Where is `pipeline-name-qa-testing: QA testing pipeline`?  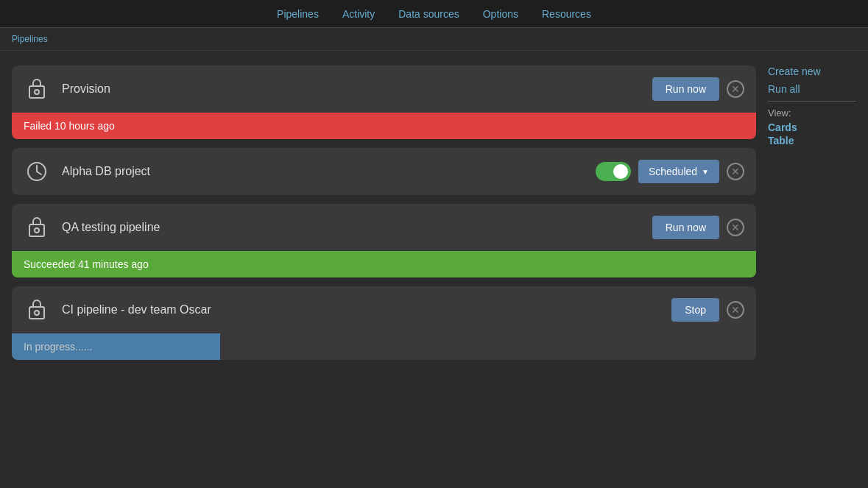 pipeline-name-qa-testing: QA testing pipeline is located at coordinates (351, 227).